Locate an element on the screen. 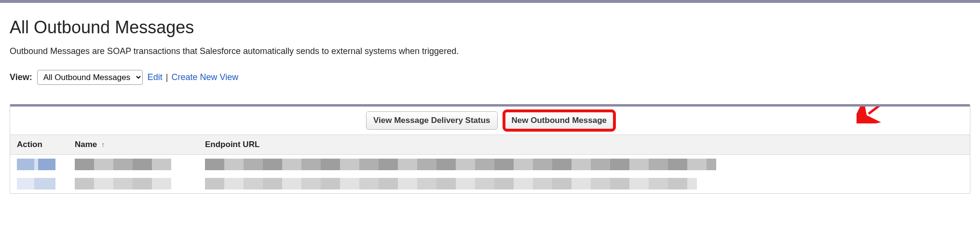 The image size is (980, 243). create-new-view-link: Create New View is located at coordinates (204, 77).